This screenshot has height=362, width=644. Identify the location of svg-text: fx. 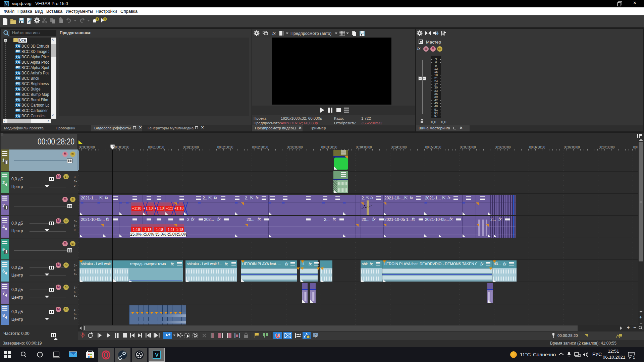
(274, 34).